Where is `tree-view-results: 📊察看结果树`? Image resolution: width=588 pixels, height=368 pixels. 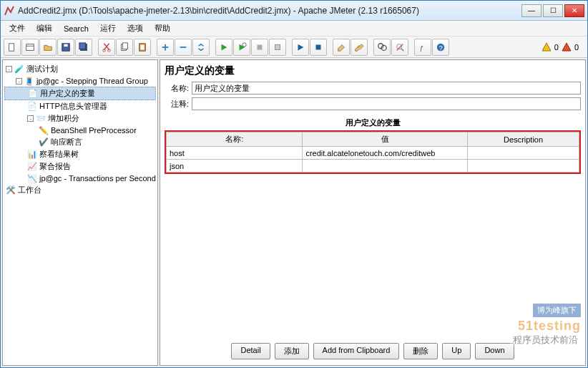
tree-view-results: 📊察看结果树 is located at coordinates (80, 155).